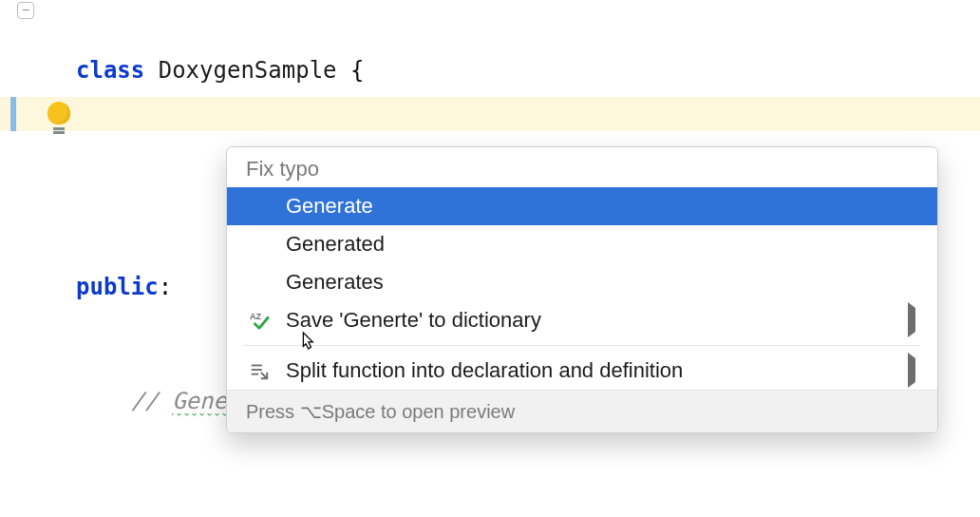 The height and width of the screenshot is (517, 980). I want to click on popup-footer-hint: Press ⌥Space to open preview, so click(582, 411).